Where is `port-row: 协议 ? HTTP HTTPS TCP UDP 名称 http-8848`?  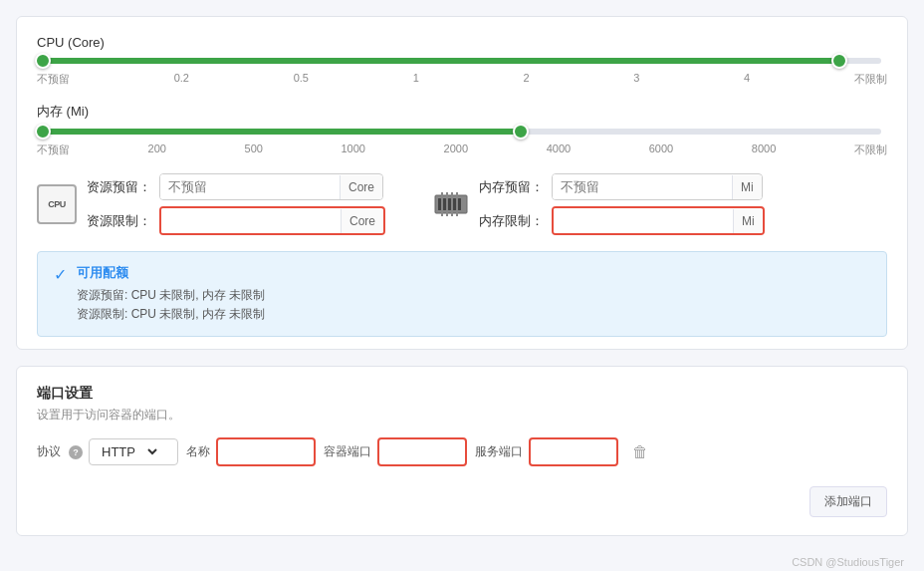 port-row: 协议 ? HTTP HTTPS TCP UDP 名称 http-8848 is located at coordinates (462, 452).